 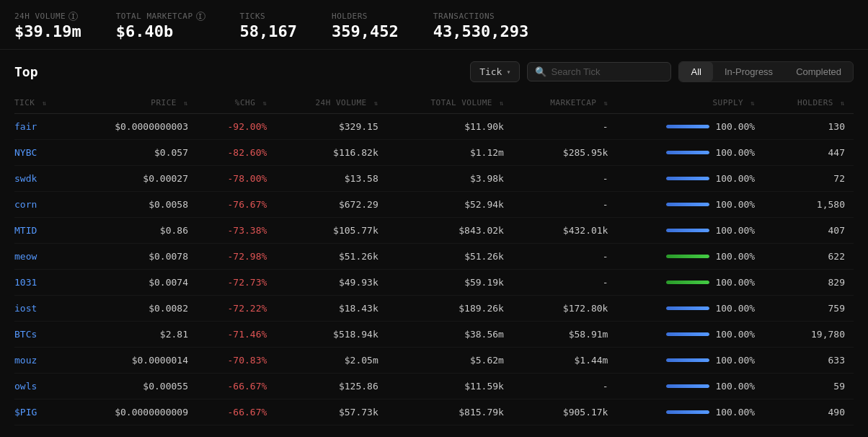 What do you see at coordinates (236, 153) in the screenshot?
I see `cell-pct-chg-1: -82.60%` at bounding box center [236, 153].